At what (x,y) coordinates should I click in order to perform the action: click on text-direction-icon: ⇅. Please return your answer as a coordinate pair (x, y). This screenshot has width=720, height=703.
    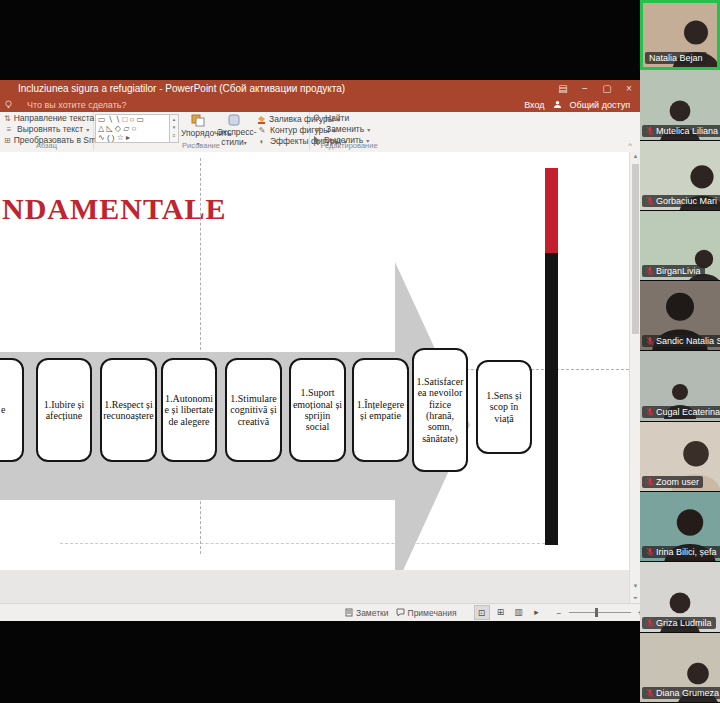
    Looking at the image, I should click on (8, 118).